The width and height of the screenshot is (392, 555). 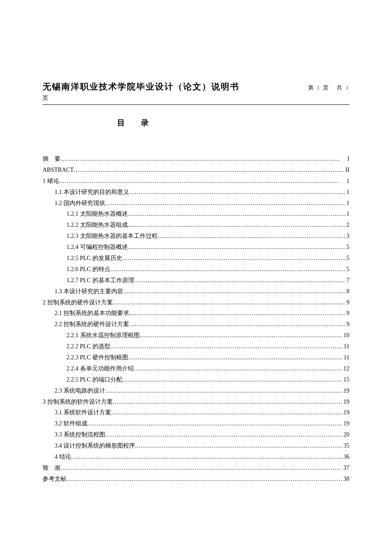 I want to click on toc-entry-label: 2.2.4 各单元功能作用介绍, so click(x=100, y=369).